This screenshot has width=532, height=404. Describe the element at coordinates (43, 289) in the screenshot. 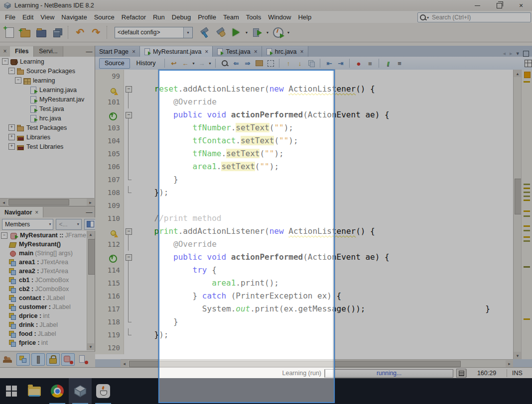

I see `navigator-item: cb2 :JComboBox` at that location.